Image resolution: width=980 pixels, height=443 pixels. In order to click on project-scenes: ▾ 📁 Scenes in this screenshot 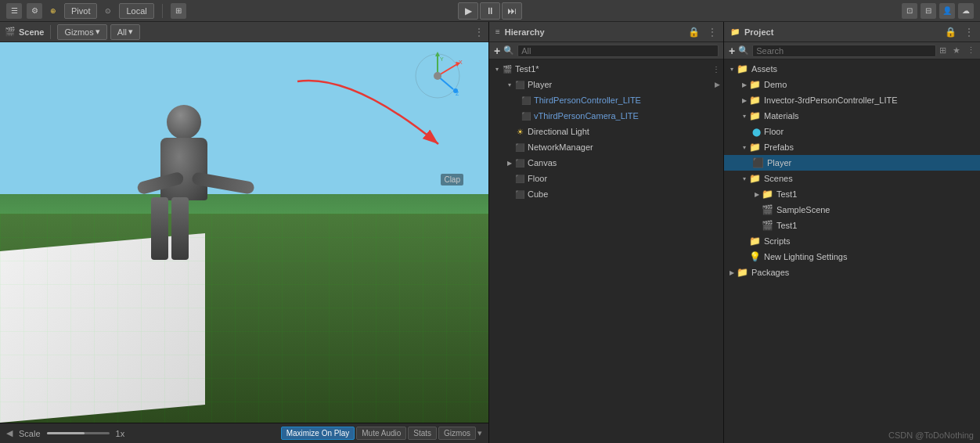, I will do `click(852, 178)`.